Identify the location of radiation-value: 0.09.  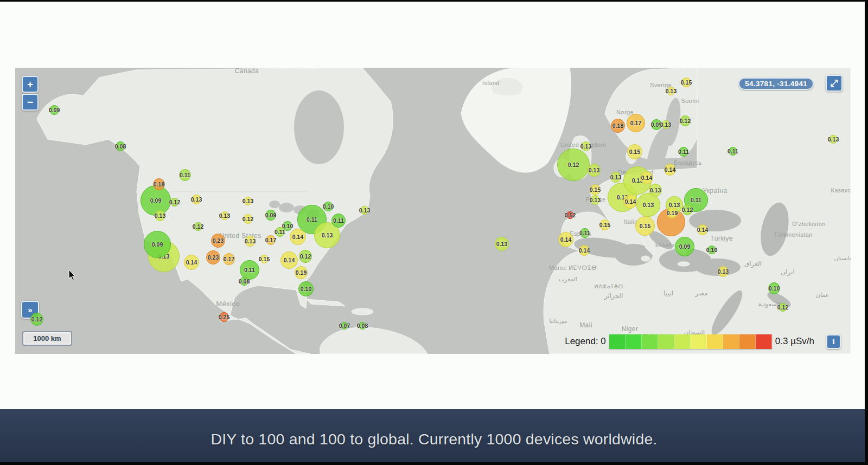
(271, 215).